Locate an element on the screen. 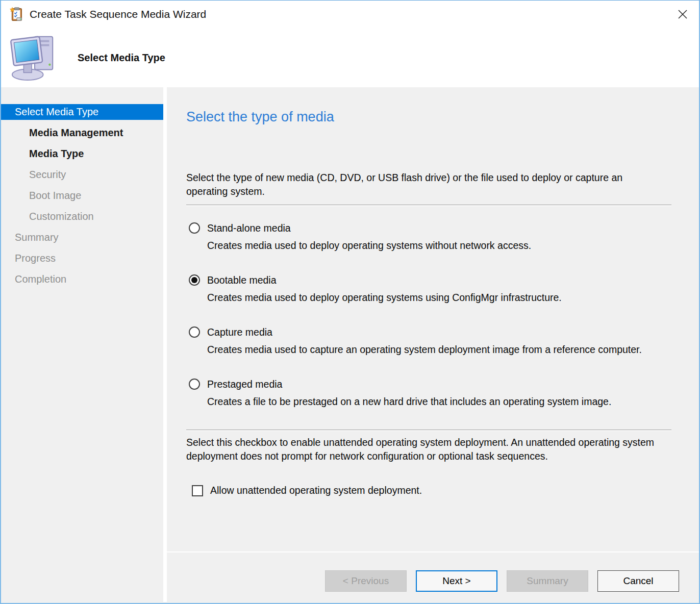 Image resolution: width=700 pixels, height=604 pixels. computer-workstation-icon is located at coordinates (34, 58).